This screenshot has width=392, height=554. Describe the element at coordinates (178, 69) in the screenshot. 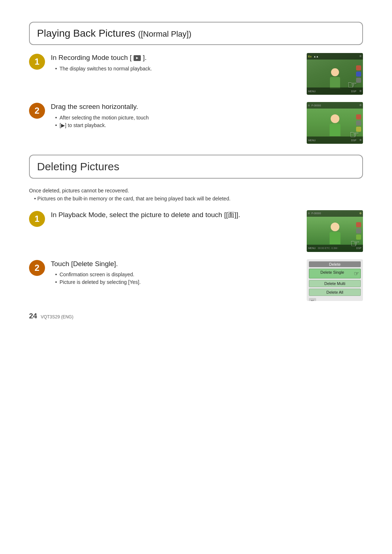

I see `playback-step1-bullet1: The display switches to normal playback.` at that location.